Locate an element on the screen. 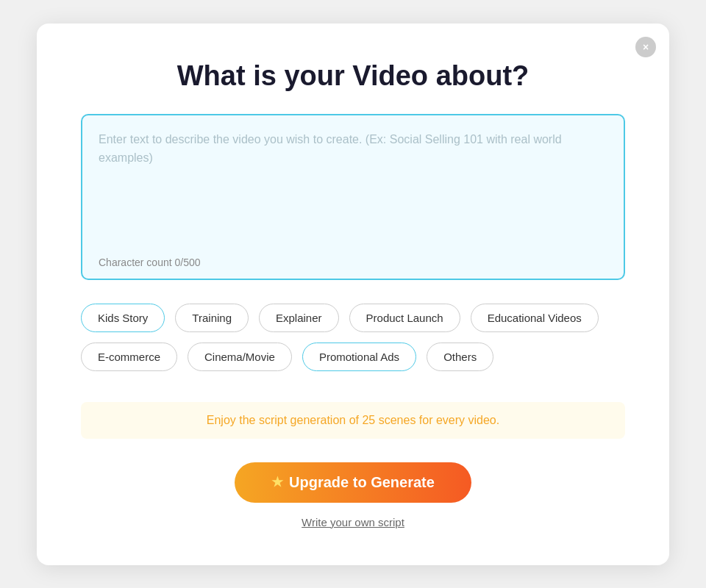 This screenshot has height=588, width=706. notice-text: Enjoy the script generation of 25 scenes… is located at coordinates (353, 420).